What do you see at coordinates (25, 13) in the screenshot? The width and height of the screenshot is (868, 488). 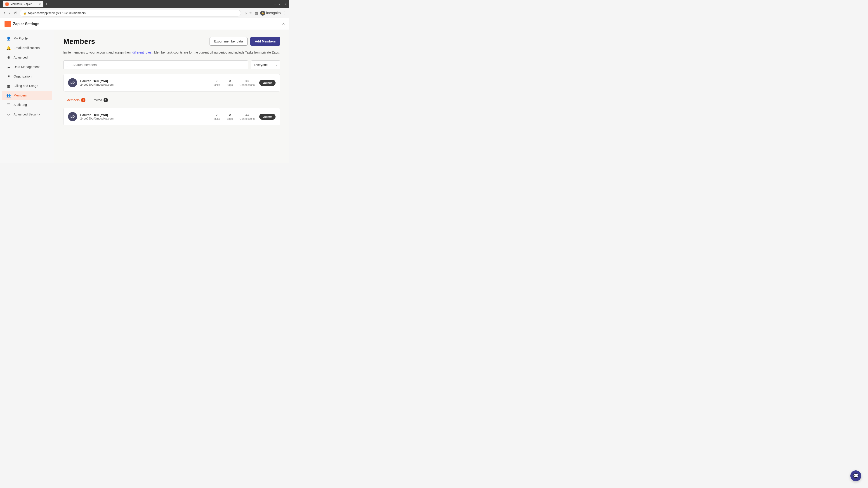 I see `ssl-icon: 🔒` at bounding box center [25, 13].